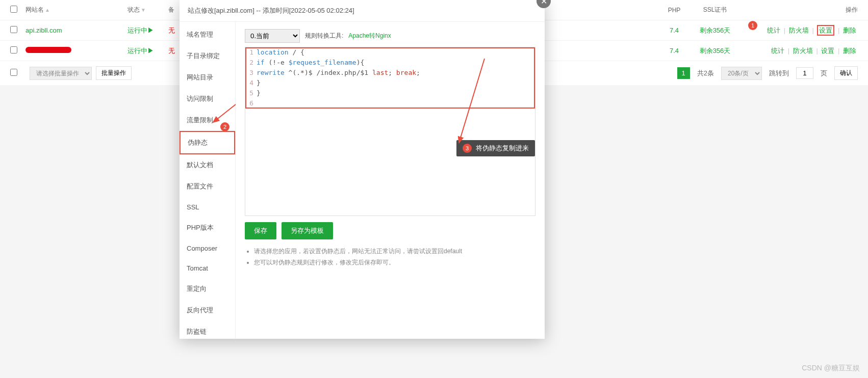  Describe the element at coordinates (544, 4) in the screenshot. I see `close-icon: ✕` at that location.